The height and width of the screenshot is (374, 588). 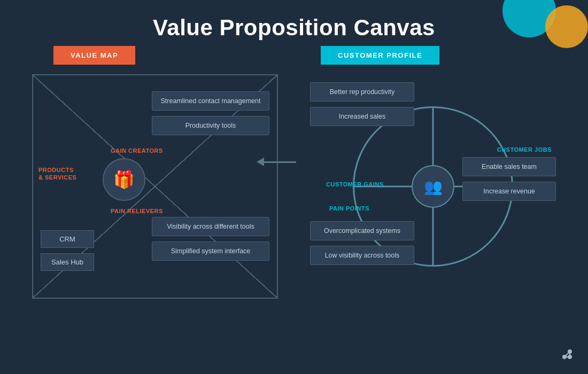 What do you see at coordinates (380, 56) in the screenshot?
I see `customer-profile-badge: CUSTOMER PROFILE` at bounding box center [380, 56].